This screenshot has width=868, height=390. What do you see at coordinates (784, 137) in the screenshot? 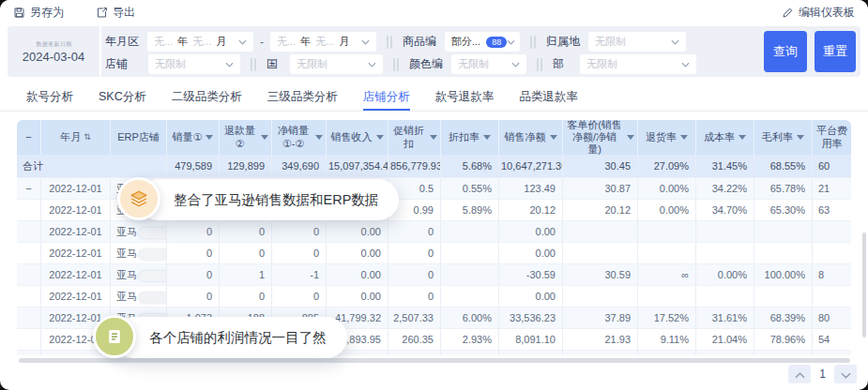
I see `col-gross-margin: 毛利率` at bounding box center [784, 137].